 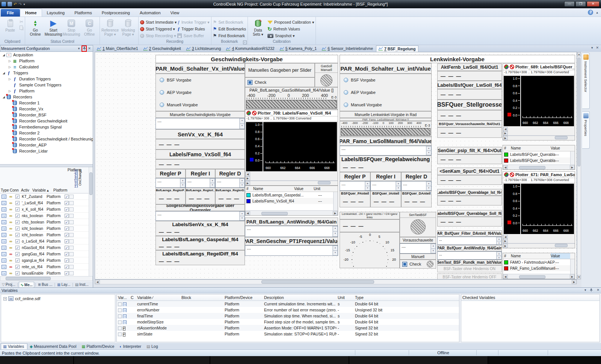 What do you see at coordinates (47, 103) in the screenshot?
I see `tree-item: Recorder 1` at bounding box center [47, 103].